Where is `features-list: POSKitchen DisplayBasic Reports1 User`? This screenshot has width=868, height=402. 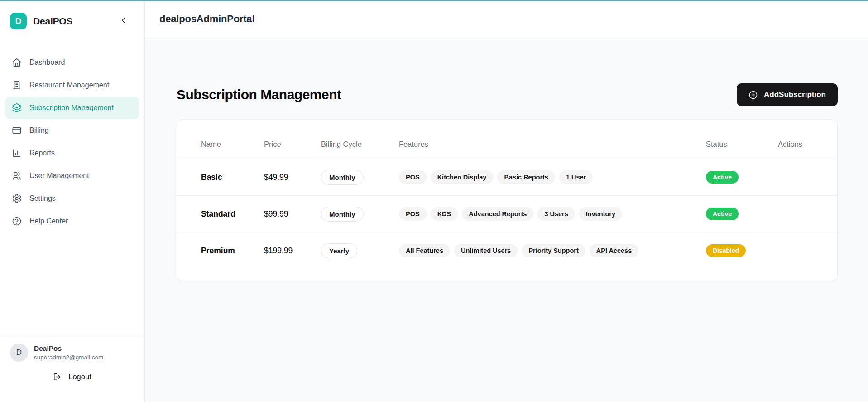
features-list: POSKitchen DisplayBasic Reports1 User is located at coordinates (552, 177).